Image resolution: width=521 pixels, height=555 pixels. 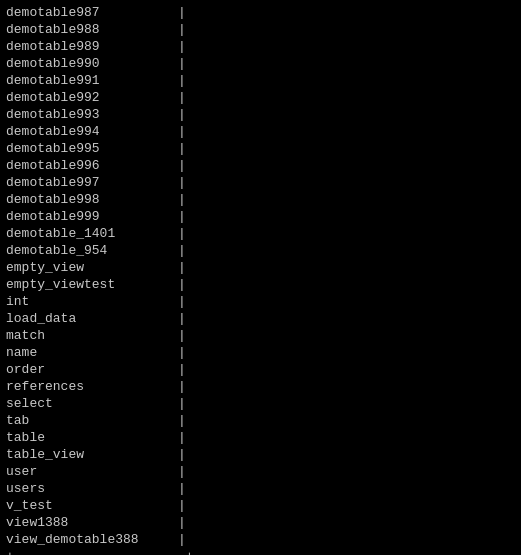 What do you see at coordinates (260, 302) in the screenshot?
I see `table-row: int|` at bounding box center [260, 302].